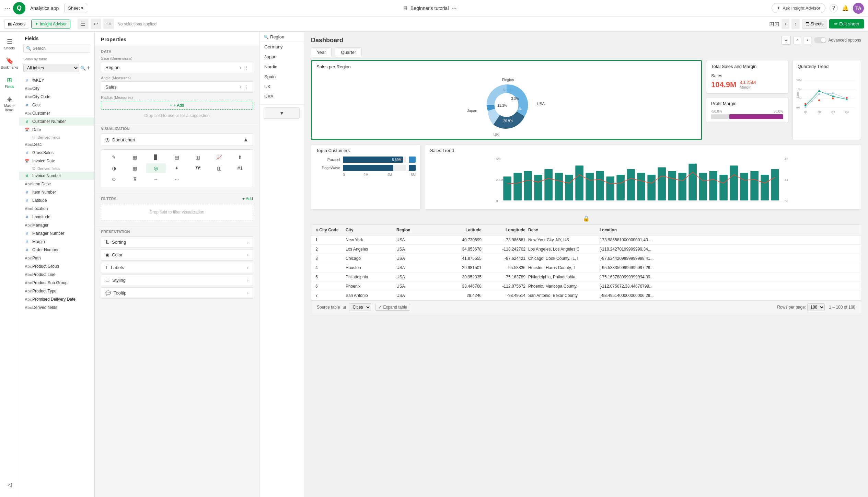  What do you see at coordinates (57, 266) in the screenshot?
I see `field-item: Abc Product Group` at bounding box center [57, 266].